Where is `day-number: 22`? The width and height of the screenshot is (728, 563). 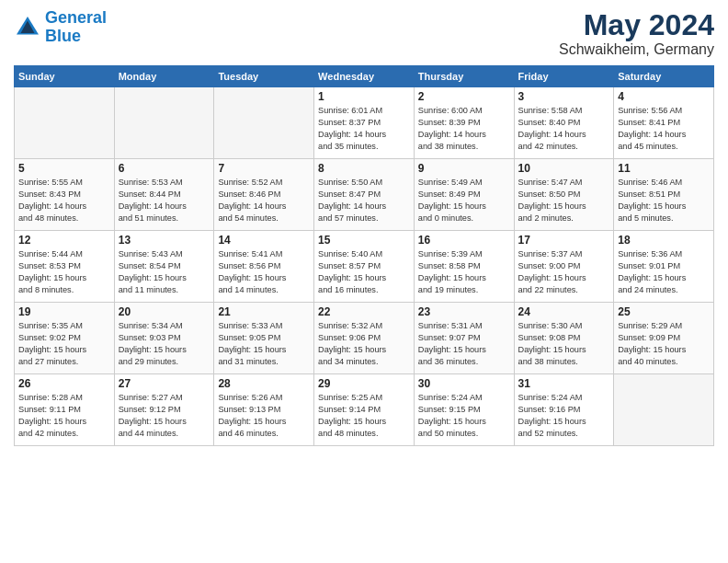 day-number: 22 is located at coordinates (364, 312).